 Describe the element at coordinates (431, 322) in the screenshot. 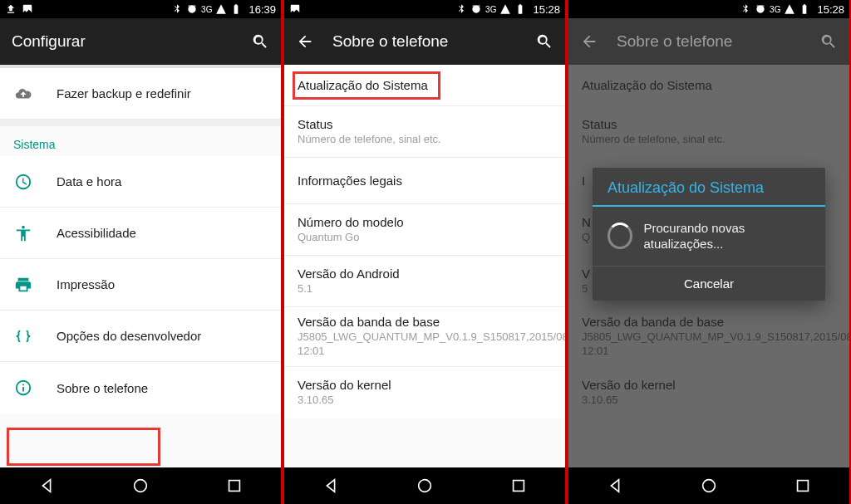

I see `item-label: Versão da banda de base` at that location.